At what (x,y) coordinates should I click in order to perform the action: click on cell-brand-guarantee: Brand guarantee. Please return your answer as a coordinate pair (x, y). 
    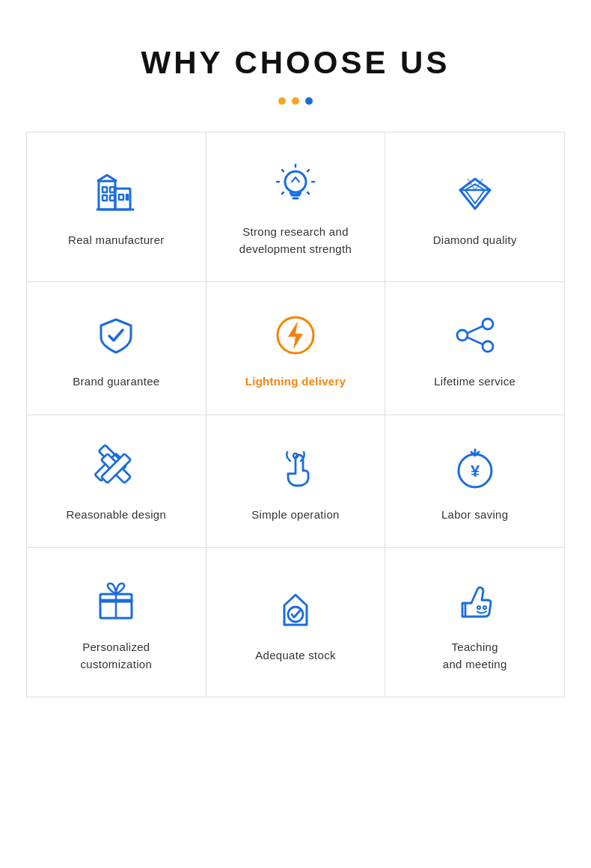
    Looking at the image, I should click on (117, 349).